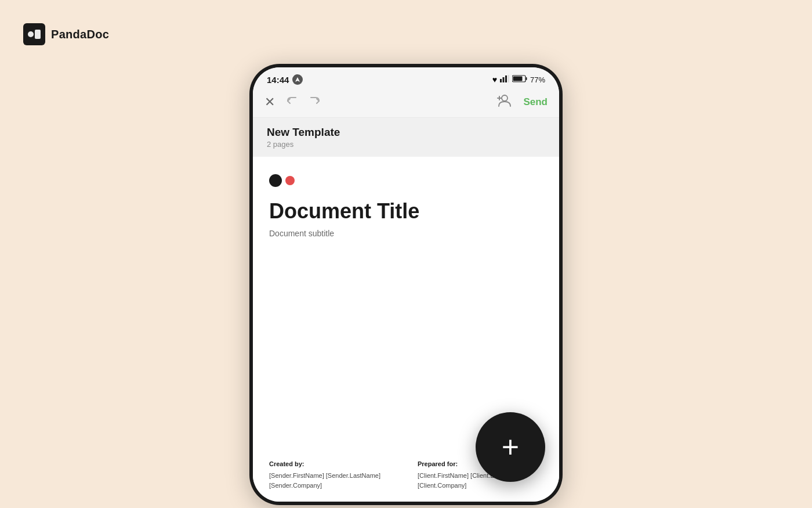 The height and width of the screenshot is (508, 812). What do you see at coordinates (270, 102) in the screenshot?
I see `close-button: ✕` at bounding box center [270, 102].